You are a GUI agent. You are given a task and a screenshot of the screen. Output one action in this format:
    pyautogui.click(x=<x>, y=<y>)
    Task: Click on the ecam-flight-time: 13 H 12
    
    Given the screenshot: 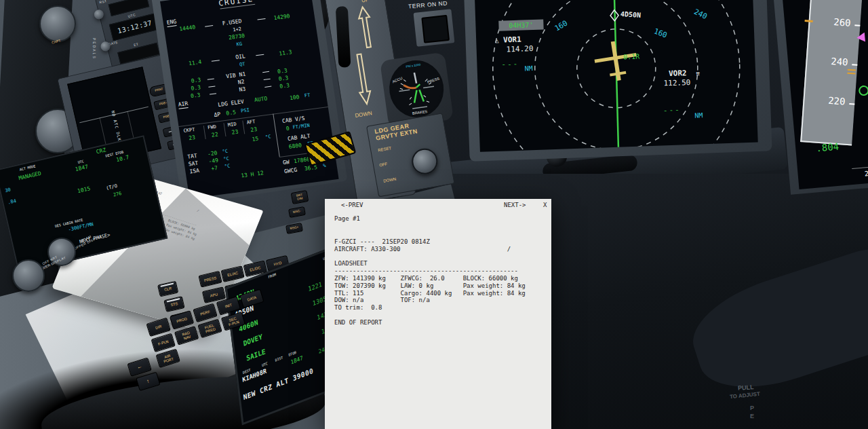 What is the action you would take?
    pyautogui.click(x=252, y=174)
    